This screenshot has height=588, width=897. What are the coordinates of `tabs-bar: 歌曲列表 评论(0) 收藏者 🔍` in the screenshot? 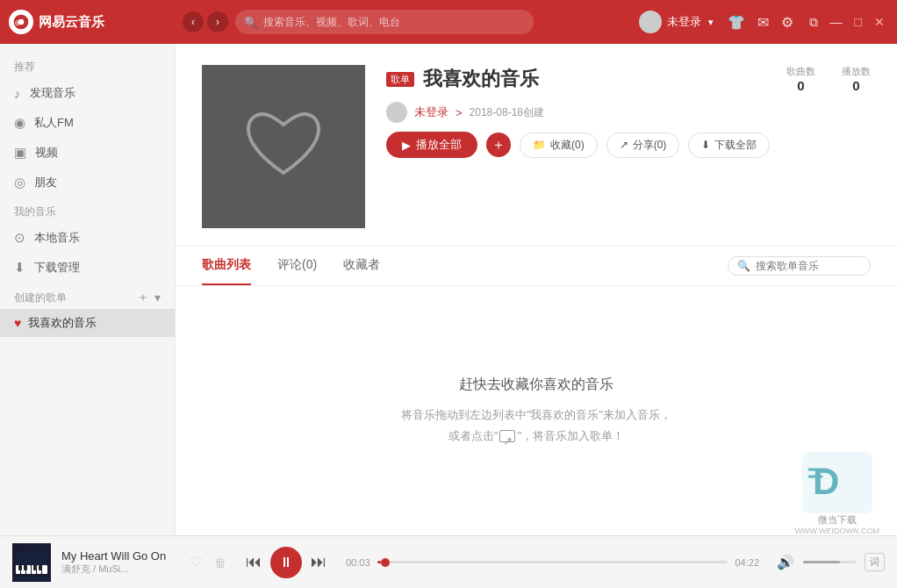 It's located at (536, 267).